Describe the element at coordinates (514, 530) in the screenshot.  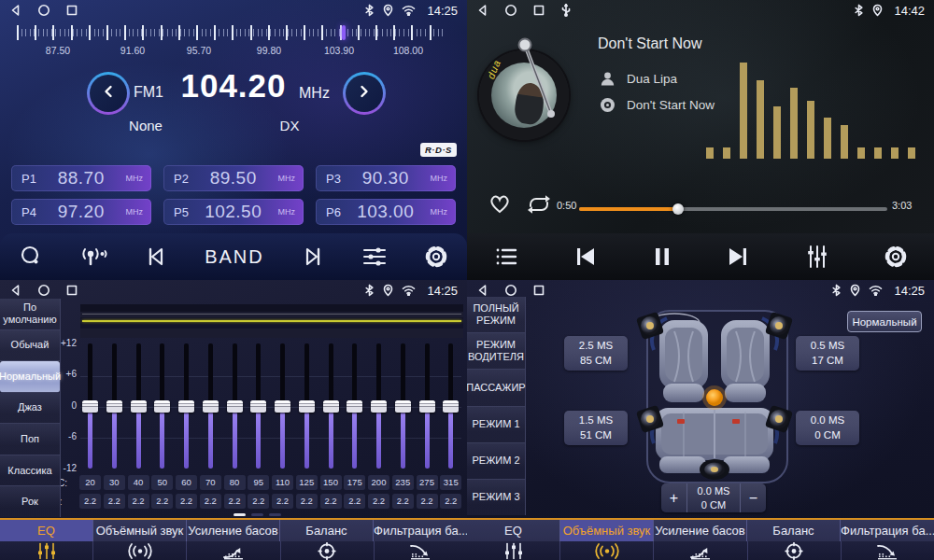
I see `tab-eq-sliders: EQ` at that location.